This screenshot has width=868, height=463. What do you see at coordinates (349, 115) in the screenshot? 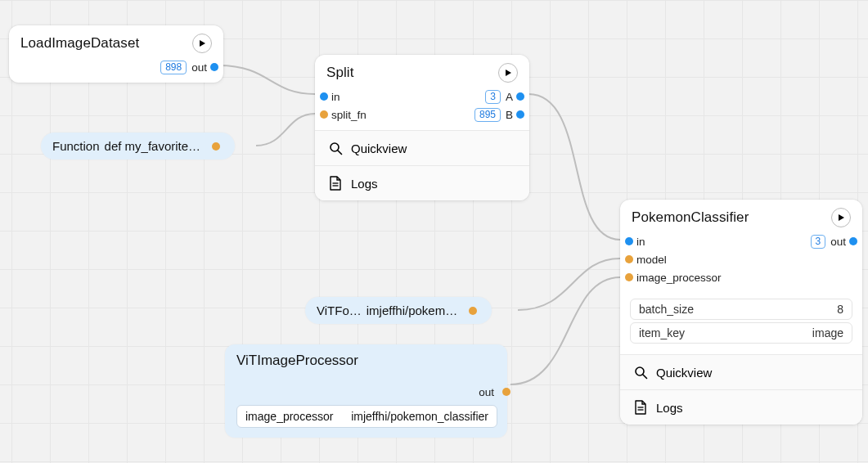
I see `port-label: split_fn` at bounding box center [349, 115].